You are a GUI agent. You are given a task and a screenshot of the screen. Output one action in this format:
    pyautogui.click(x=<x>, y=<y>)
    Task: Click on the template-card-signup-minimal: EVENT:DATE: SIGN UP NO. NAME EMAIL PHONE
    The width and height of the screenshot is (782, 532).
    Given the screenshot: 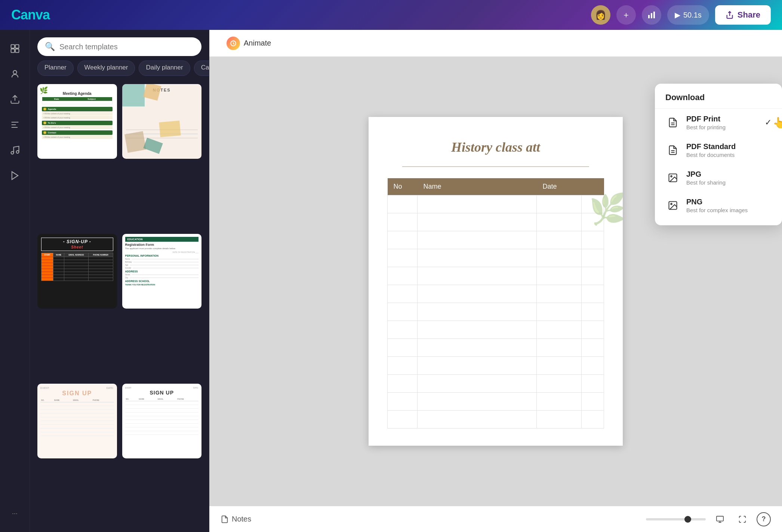 What is the action you would take?
    pyautogui.click(x=162, y=421)
    